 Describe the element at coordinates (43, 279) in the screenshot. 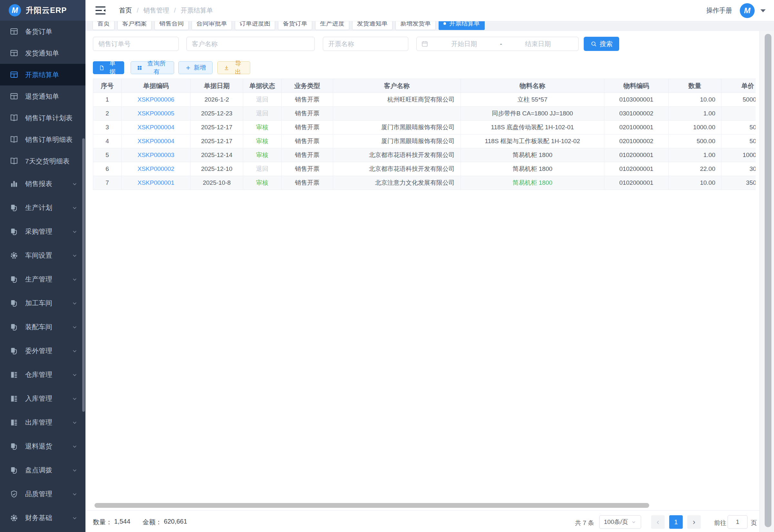

I see `sidebar-item: 生产管理` at that location.